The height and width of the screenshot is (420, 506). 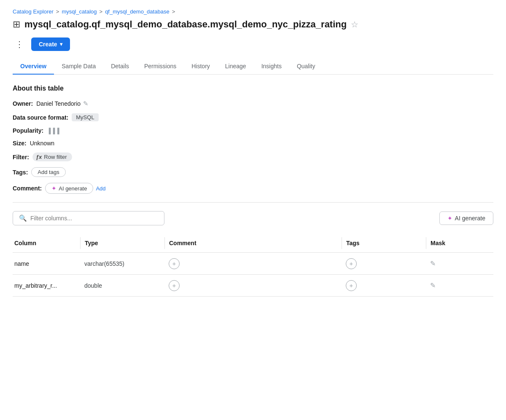 What do you see at coordinates (236, 67) in the screenshot?
I see `tab-lineage: Lineage` at bounding box center [236, 67].